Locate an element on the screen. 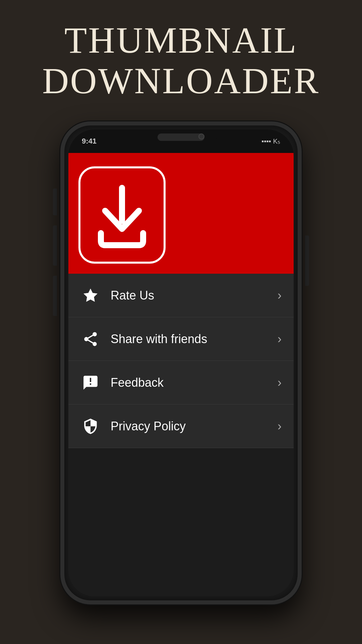 The width and height of the screenshot is (362, 644). mute-button is located at coordinates (55, 202).